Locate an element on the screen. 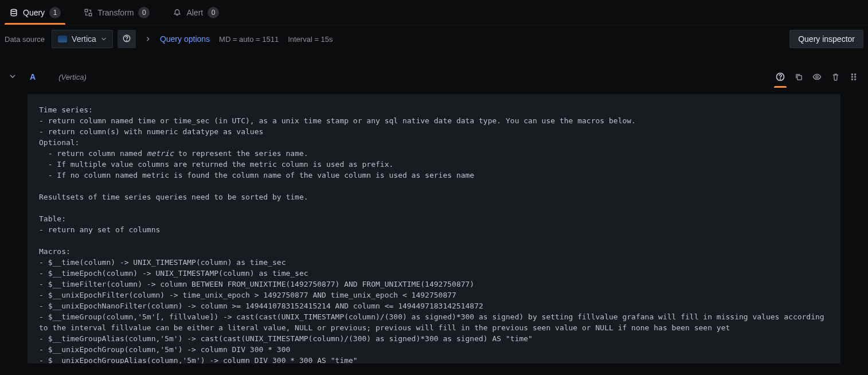  query-ref-id: A is located at coordinates (33, 77).